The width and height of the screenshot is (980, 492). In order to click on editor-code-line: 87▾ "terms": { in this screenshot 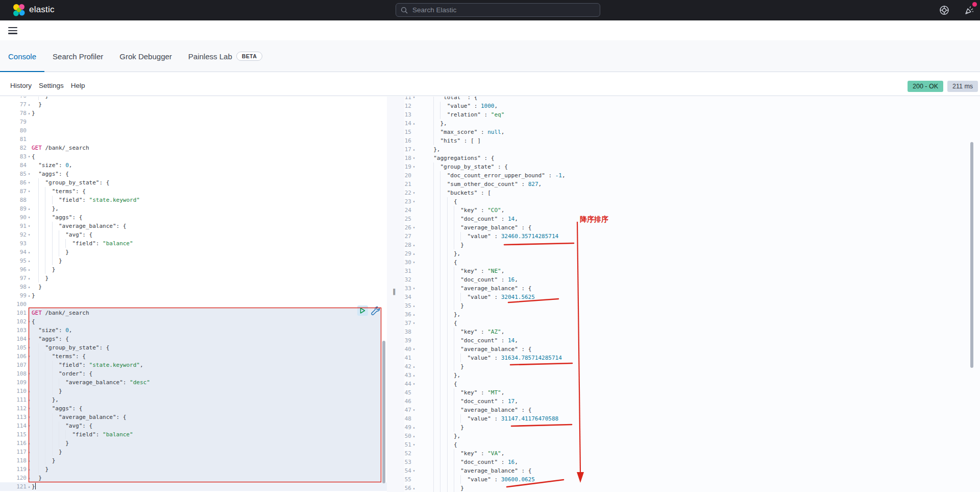, I will do `click(193, 191)`.